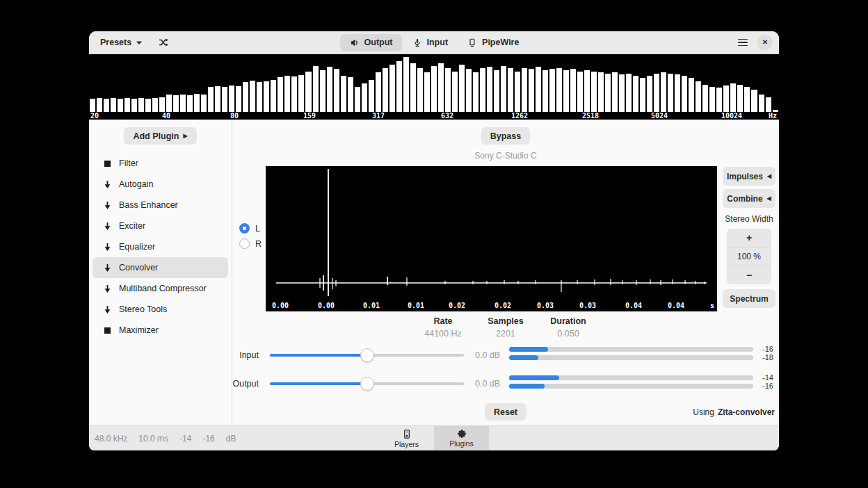 This screenshot has height=488, width=868. I want to click on tab-players-label: Players, so click(406, 444).